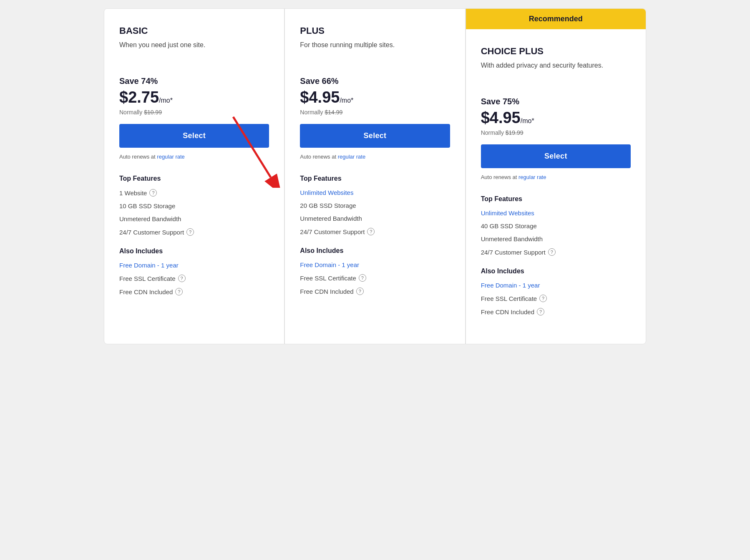  What do you see at coordinates (556, 271) in the screenshot?
I see `also-includes-title-choice-plus: Also Includes` at bounding box center [556, 271].